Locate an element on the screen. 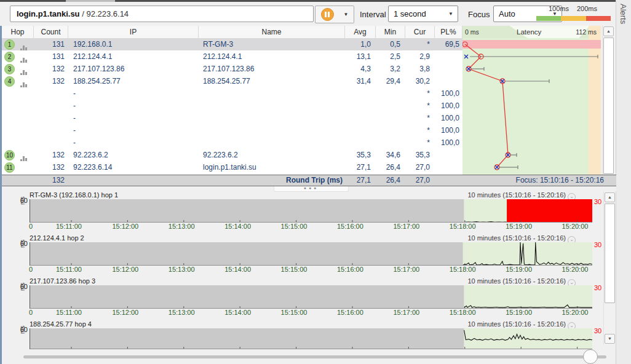 The height and width of the screenshot is (364, 631). hop-number-badge: 4 is located at coordinates (10, 81).